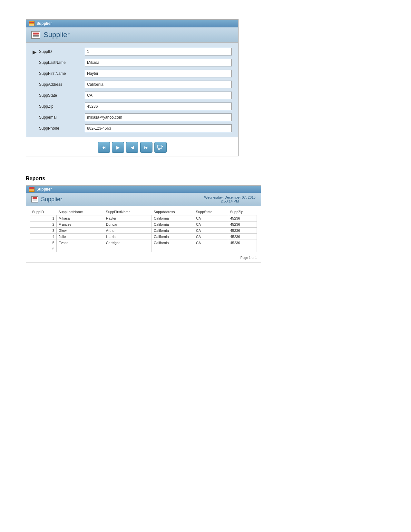 Image resolution: width=411 pixels, height=532 pixels. Describe the element at coordinates (44, 212) in the screenshot. I see `col-suppid: SuppID` at that location.